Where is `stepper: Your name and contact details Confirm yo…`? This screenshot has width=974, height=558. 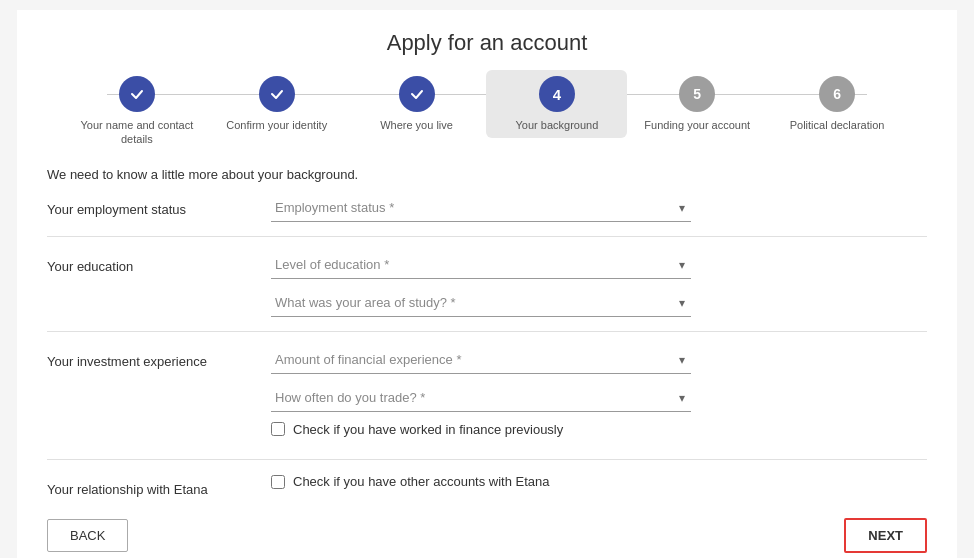
stepper: Your name and contact details Confirm yo… is located at coordinates (487, 112).